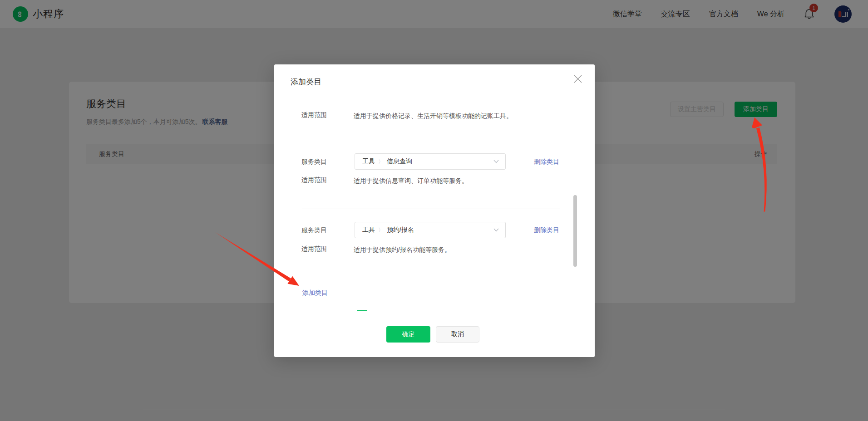 Image resolution: width=868 pixels, height=421 pixels. I want to click on scope-text: 适用于提供价格记录、生活开销等模板功能的记账工具。, so click(433, 116).